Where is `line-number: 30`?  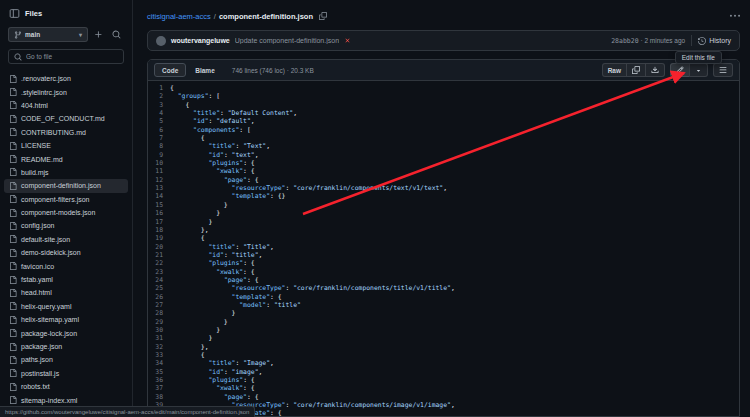
line-number: 30 is located at coordinates (159, 330).